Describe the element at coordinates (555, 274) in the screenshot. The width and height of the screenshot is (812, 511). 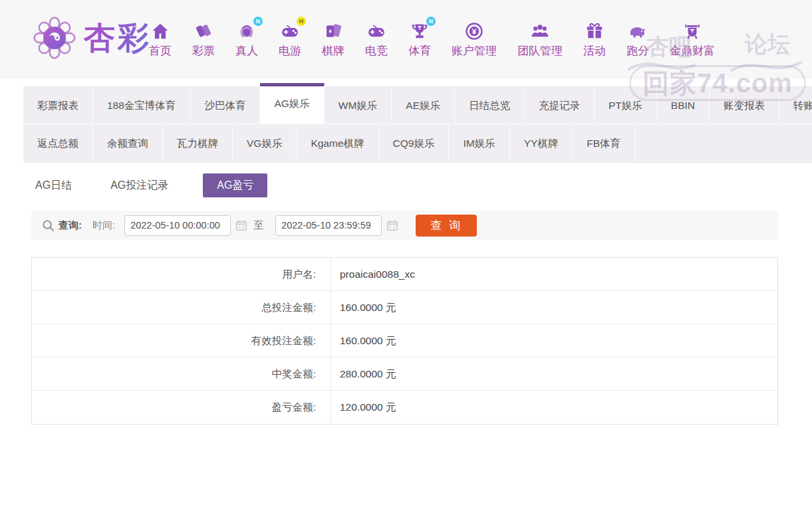
I see `row-value: proaicai0088_xc` at that location.